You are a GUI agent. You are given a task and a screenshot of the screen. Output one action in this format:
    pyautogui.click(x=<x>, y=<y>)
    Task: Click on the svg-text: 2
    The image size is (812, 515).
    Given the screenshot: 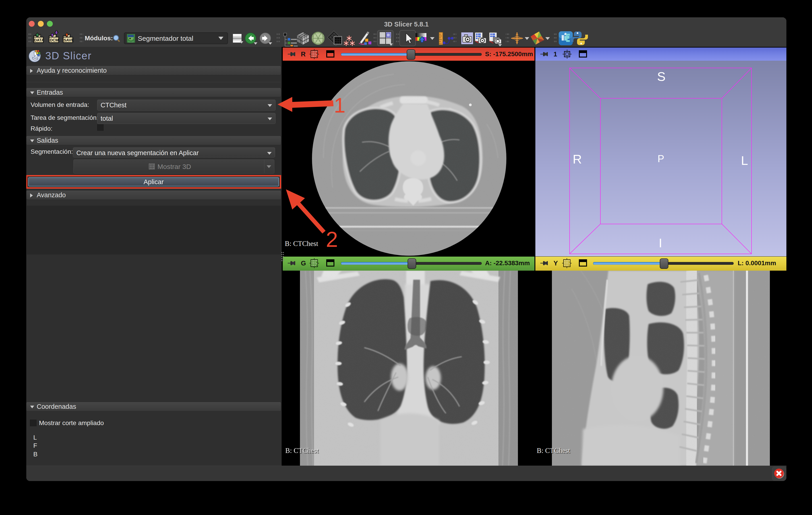 What is the action you would take?
    pyautogui.click(x=332, y=239)
    